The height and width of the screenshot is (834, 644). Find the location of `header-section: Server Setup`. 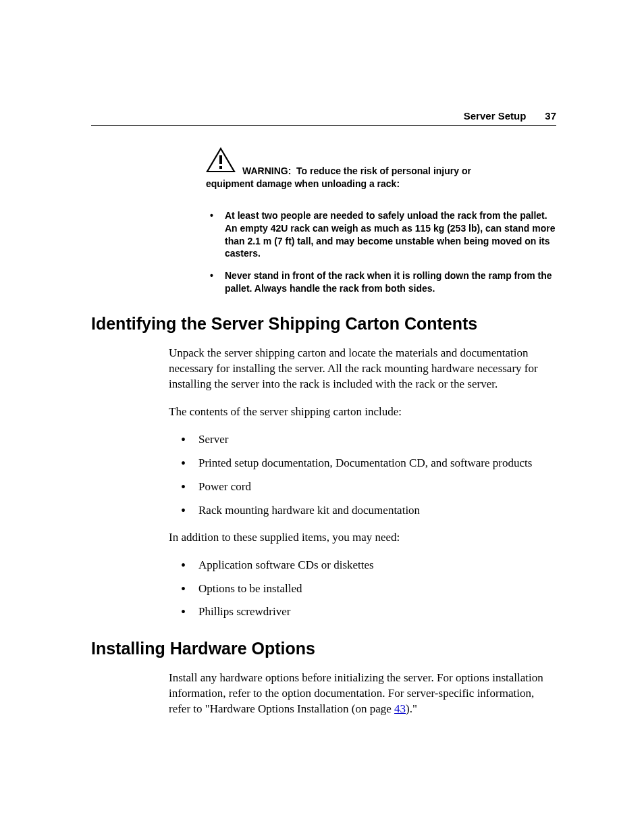

header-section: Server Setup is located at coordinates (495, 116).